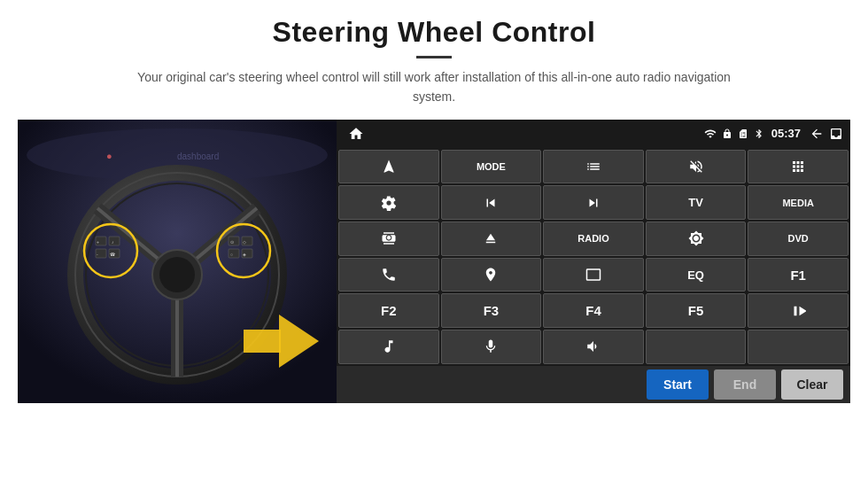 The height and width of the screenshot is (482, 868). I want to click on ctrl-btn-btn-phone, so click(389, 275).